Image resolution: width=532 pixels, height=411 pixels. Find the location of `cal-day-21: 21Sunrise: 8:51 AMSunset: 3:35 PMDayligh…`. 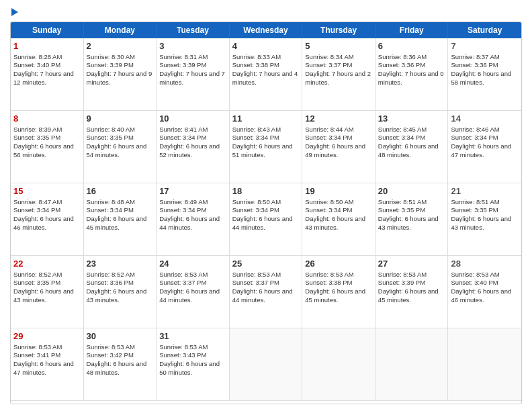

cal-day-21: 21Sunrise: 8:51 AMSunset: 3:35 PMDayligh… is located at coordinates (485, 220).